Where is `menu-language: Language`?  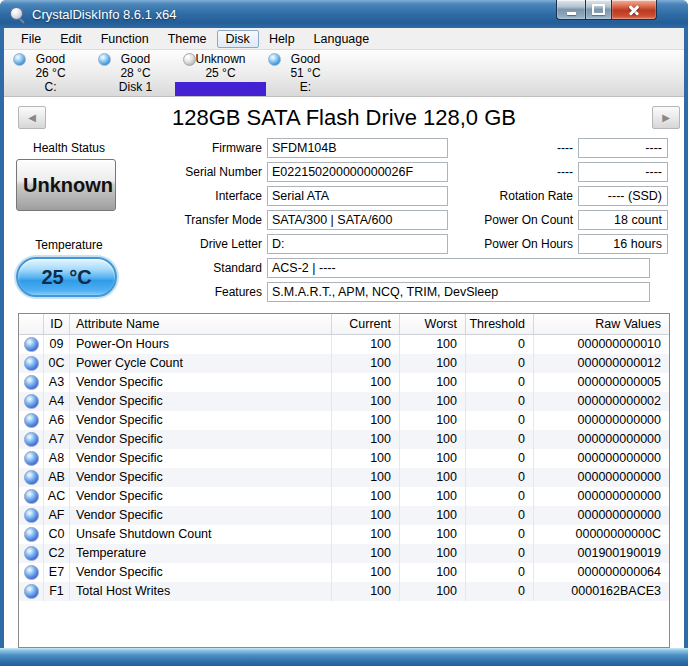 menu-language: Language is located at coordinates (342, 39).